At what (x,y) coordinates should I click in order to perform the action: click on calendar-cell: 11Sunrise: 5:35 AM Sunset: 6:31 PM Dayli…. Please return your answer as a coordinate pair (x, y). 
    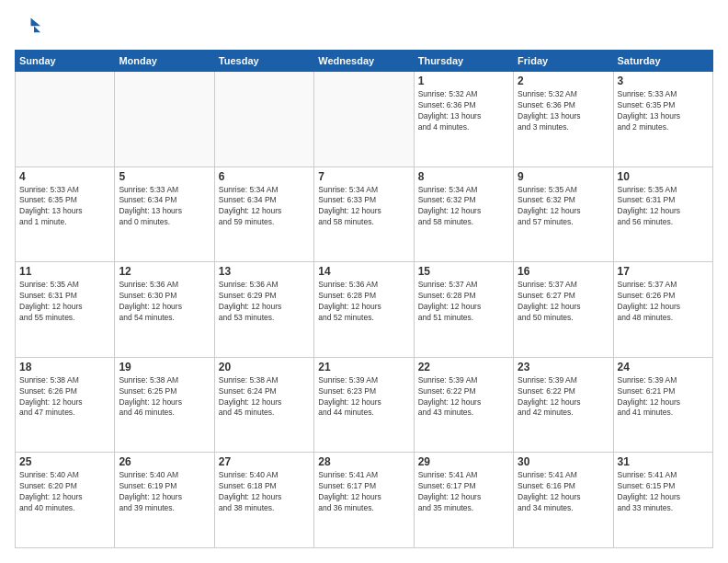
    Looking at the image, I should click on (65, 310).